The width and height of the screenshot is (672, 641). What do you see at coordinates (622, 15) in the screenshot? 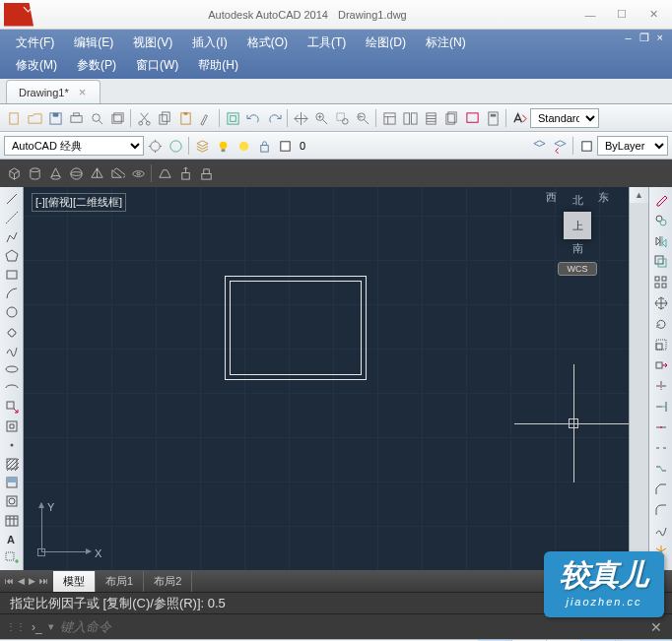
I see `maximize-button: ☐` at bounding box center [622, 15].